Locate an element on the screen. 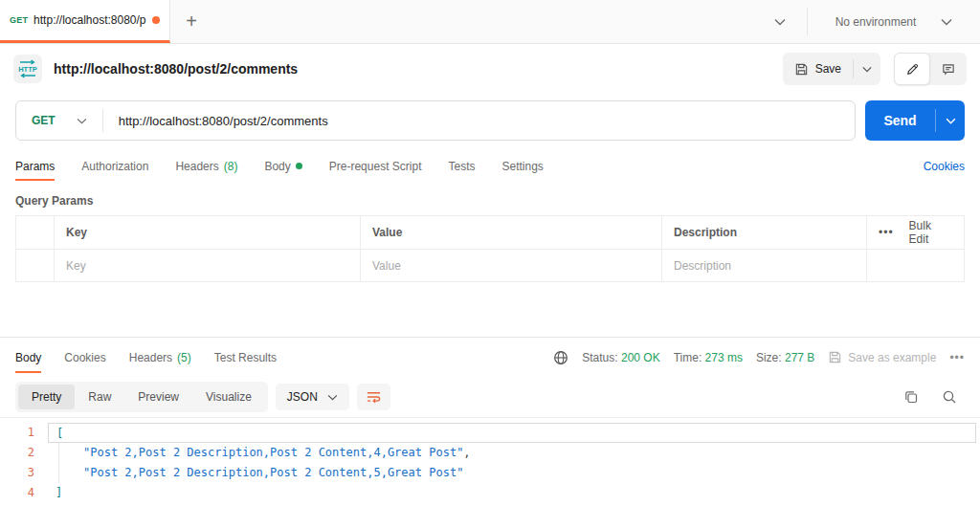 The width and height of the screenshot is (980, 506). response-tab-headers: Headers(5) is located at coordinates (161, 358).